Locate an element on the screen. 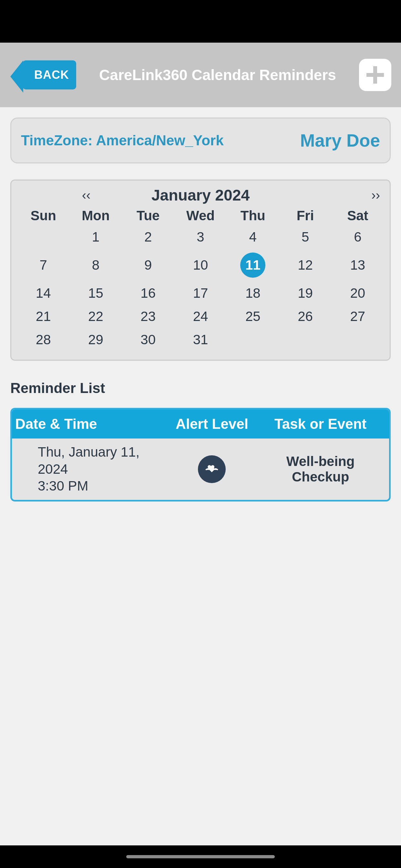  calendar-day: 16 is located at coordinates (148, 293).